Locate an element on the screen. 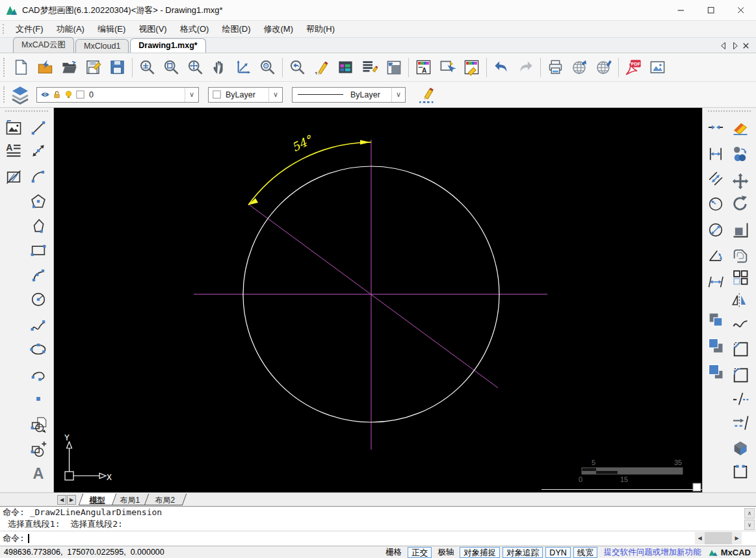 Image resolution: width=756 pixels, height=558 pixels. quick-select-icon is located at coordinates (447, 68).